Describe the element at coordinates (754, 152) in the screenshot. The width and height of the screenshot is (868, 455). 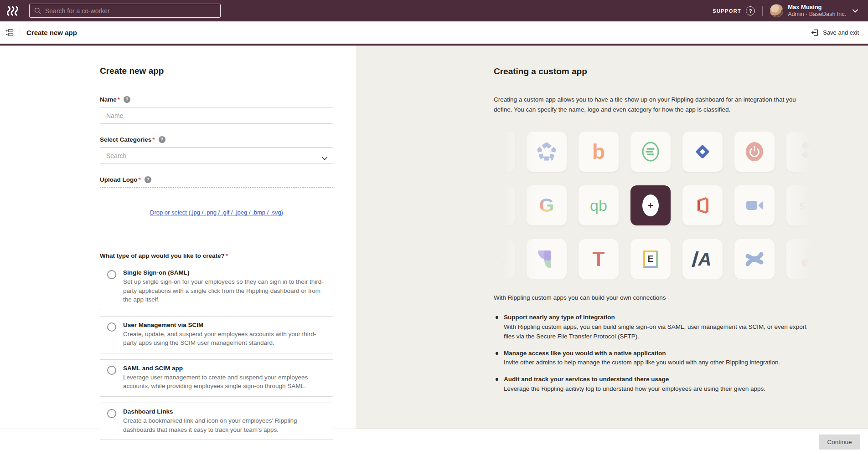
I see `power-circle-logo` at that location.